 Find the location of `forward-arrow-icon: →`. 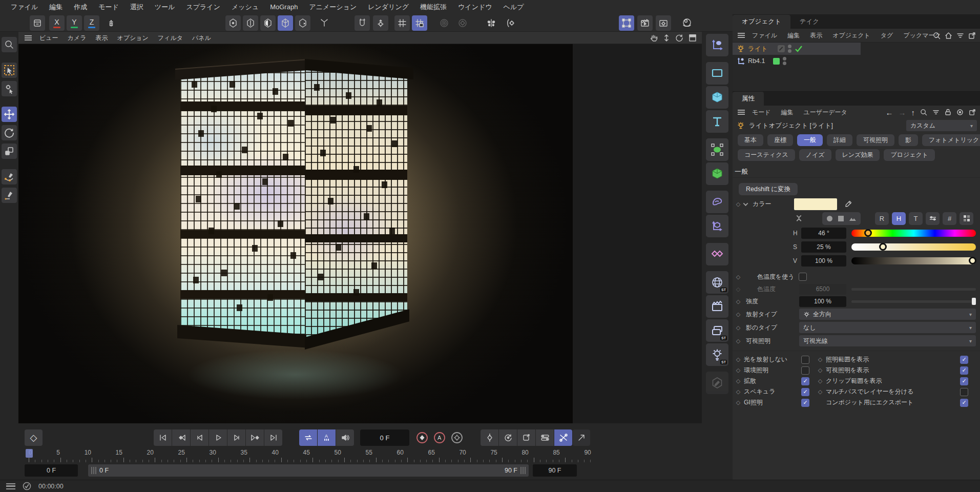

forward-arrow-icon: → is located at coordinates (903, 113).